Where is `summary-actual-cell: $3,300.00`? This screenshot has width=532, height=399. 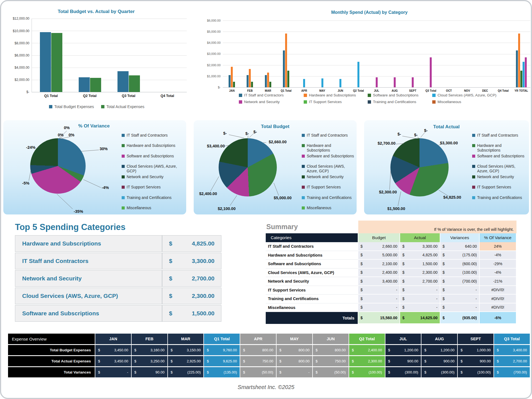
summary-actual-cell: $3,300.00 is located at coordinates (420, 247).